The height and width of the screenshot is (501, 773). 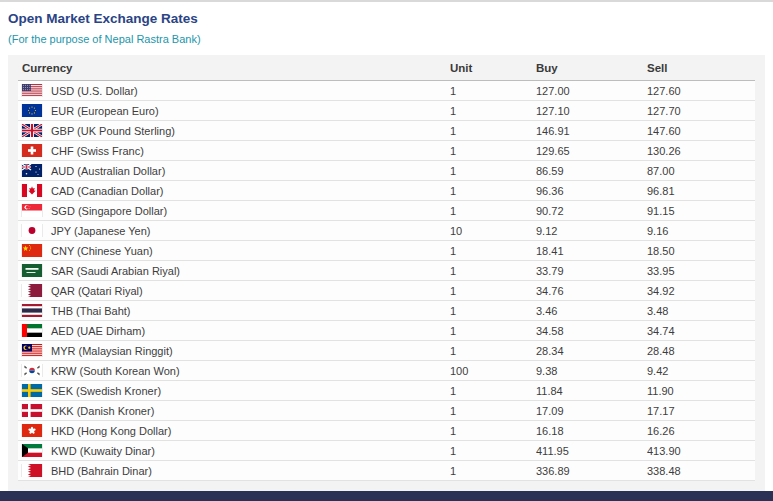 What do you see at coordinates (386, 331) in the screenshot?
I see `table-row: AED (UAE Dirham)134.5834.74` at bounding box center [386, 331].